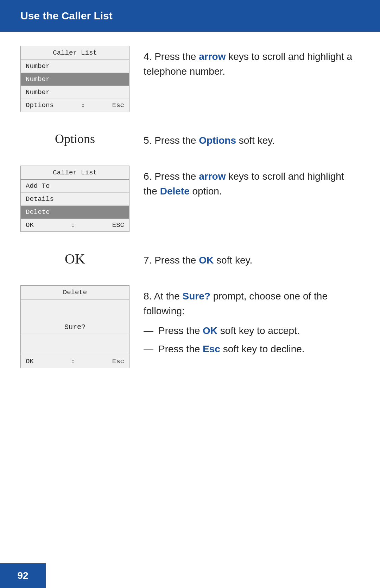  Describe the element at coordinates (75, 344) in the screenshot. I see `screen8-spacer-bottom` at that location.